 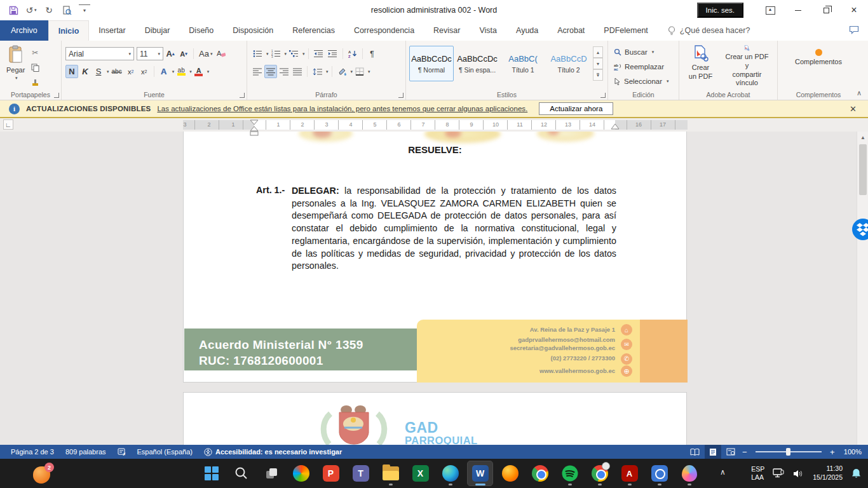 What do you see at coordinates (342, 109) in the screenshot?
I see `notification-link: Las actualizaciones de Office están list…` at bounding box center [342, 109].